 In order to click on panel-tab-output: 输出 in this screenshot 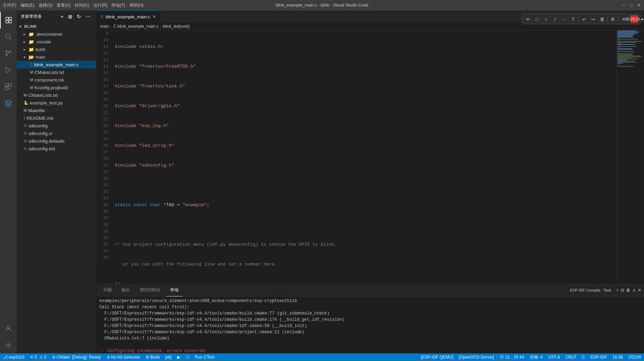, I will do `click(126, 290)`.